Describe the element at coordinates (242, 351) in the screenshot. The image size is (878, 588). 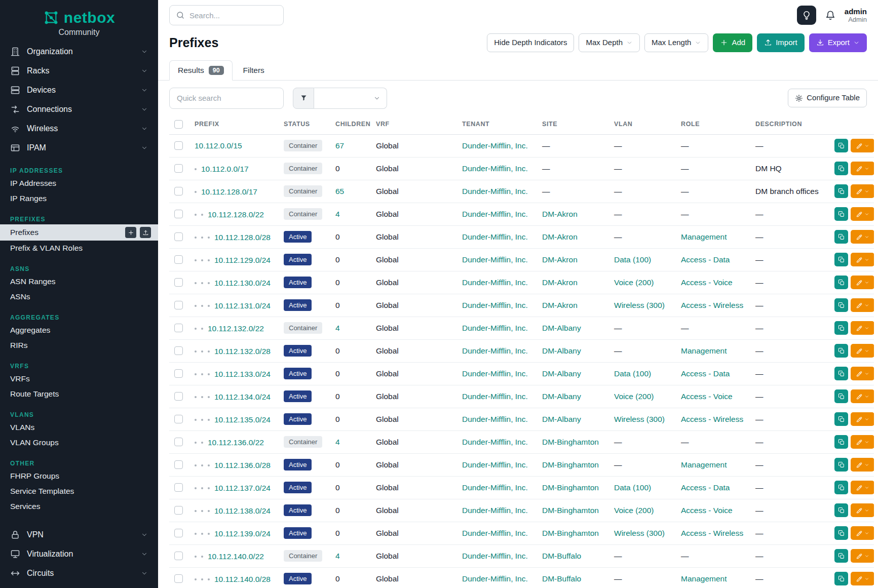
I see `prefix-link: 10.112.132.0/28` at that location.